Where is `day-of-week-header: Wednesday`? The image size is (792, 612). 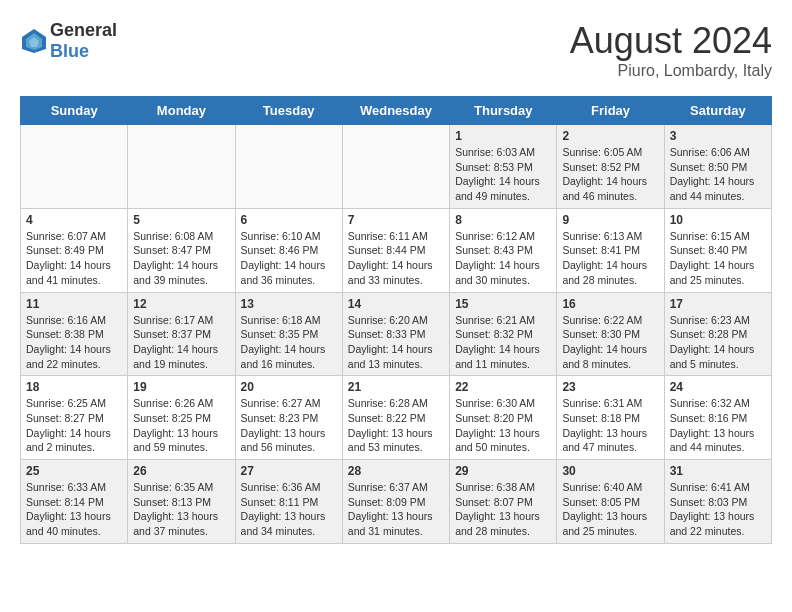 day-of-week-header: Wednesday is located at coordinates (396, 111).